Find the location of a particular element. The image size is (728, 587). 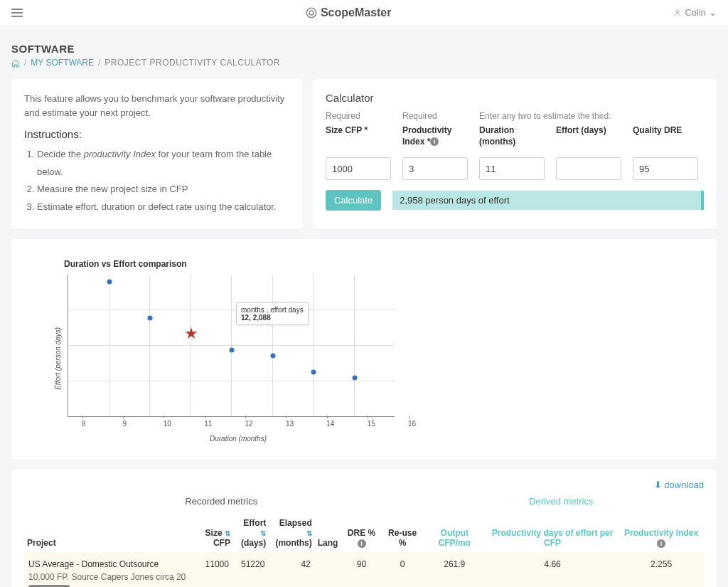

calculator-card: Calculator Required Required Enter any t… is located at coordinates (515, 154).